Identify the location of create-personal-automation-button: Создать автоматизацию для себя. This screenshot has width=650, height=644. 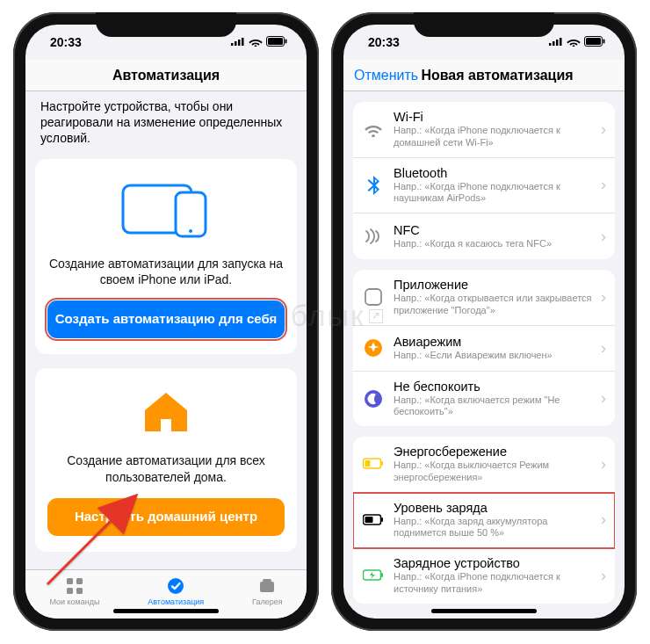
(166, 320).